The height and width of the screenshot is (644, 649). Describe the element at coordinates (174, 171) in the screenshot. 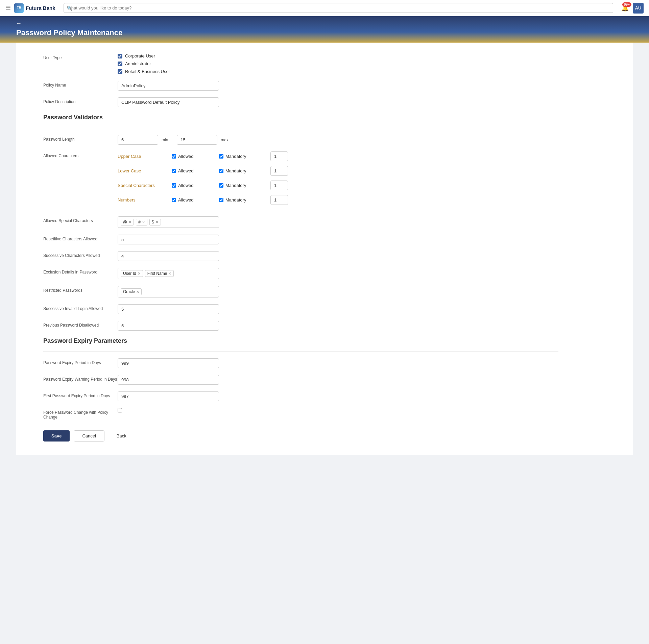

I see `char-allowed-lowercase-check` at that location.